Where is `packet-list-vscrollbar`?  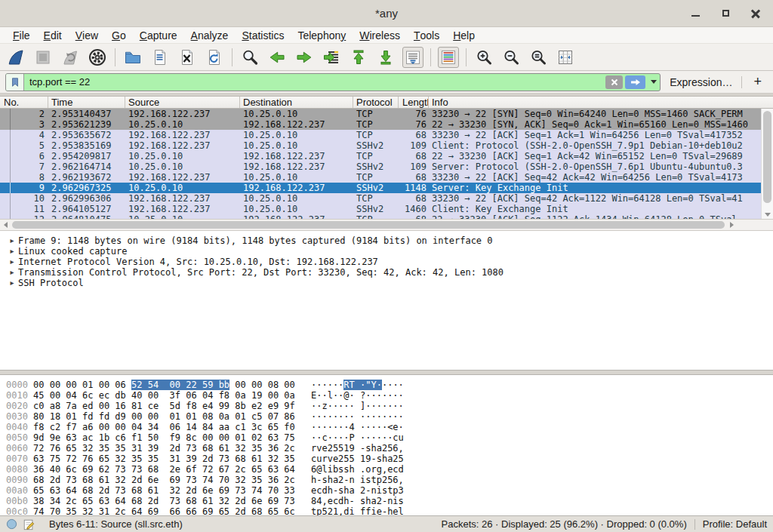
packet-list-vscrollbar is located at coordinates (767, 164).